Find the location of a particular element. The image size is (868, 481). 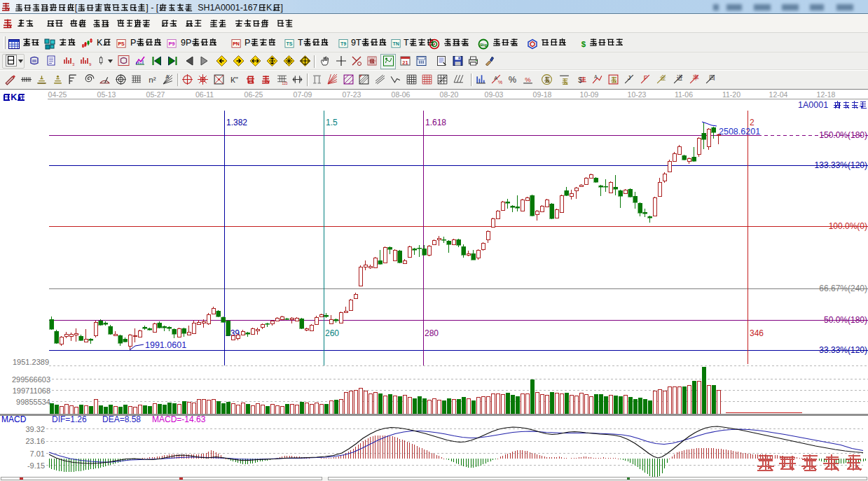

svg-text: 08-06 is located at coordinates (401, 95).